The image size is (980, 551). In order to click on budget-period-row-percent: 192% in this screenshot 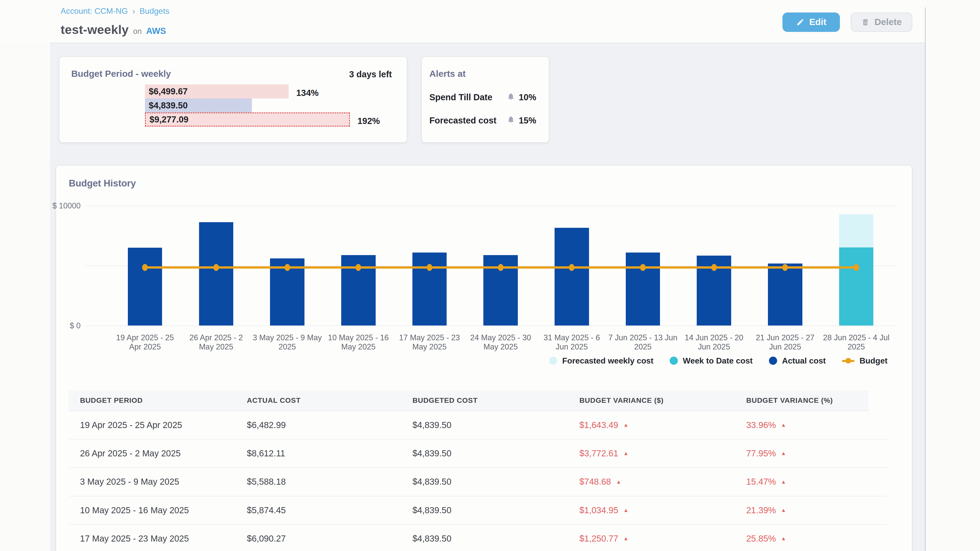, I will do `click(369, 121)`.